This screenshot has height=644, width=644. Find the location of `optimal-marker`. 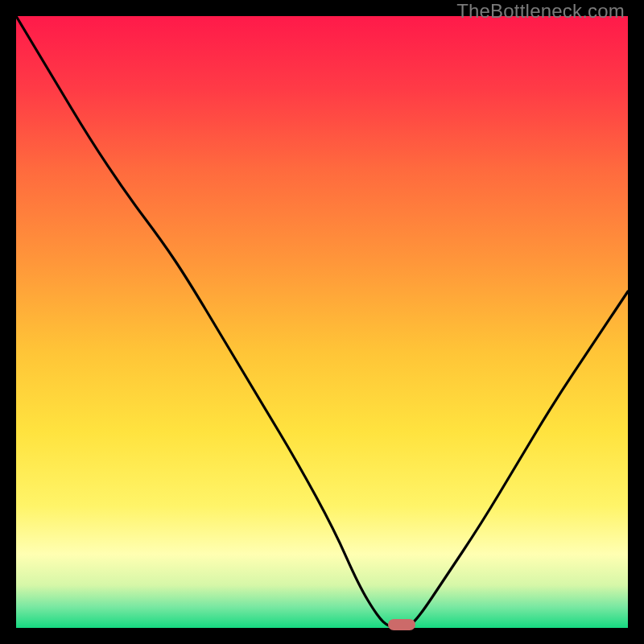

optimal-marker is located at coordinates (402, 625).